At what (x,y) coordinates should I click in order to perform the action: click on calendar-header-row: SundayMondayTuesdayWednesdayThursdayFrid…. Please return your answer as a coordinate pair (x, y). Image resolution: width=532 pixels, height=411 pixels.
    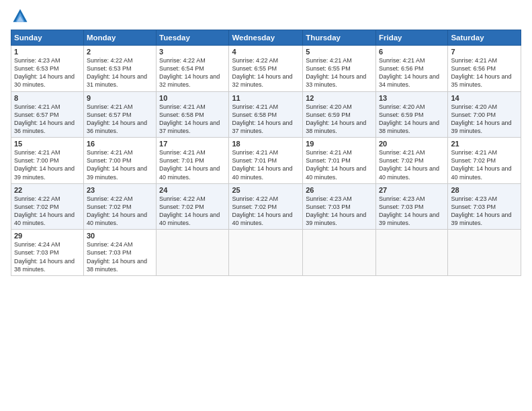
    Looking at the image, I should click on (266, 38).